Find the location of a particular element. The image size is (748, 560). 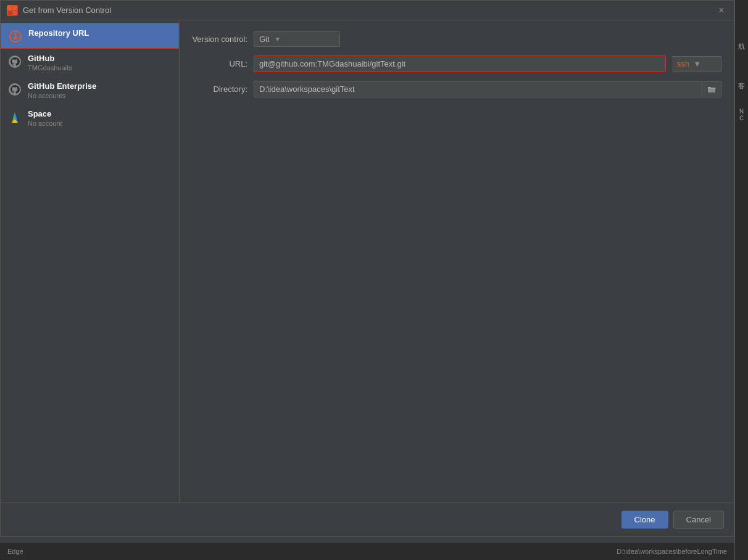

ssh-label: ssh is located at coordinates (683, 64).